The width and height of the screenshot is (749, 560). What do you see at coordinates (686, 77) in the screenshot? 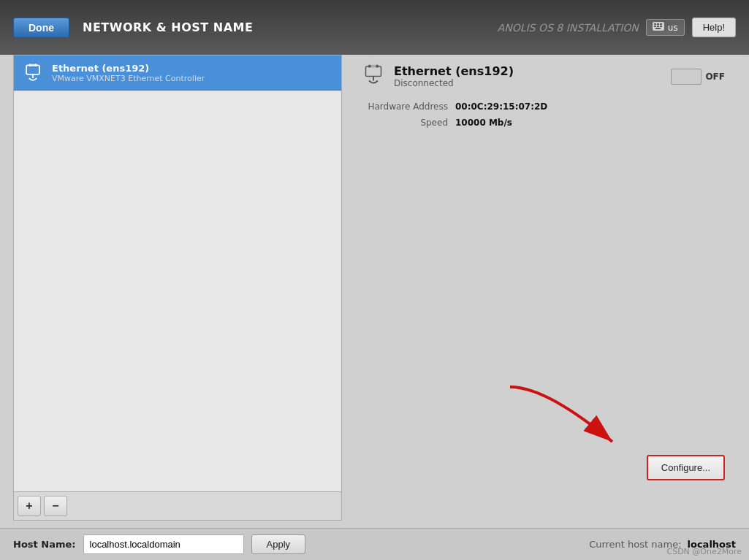
I see `ethernet-toggle` at bounding box center [686, 77].